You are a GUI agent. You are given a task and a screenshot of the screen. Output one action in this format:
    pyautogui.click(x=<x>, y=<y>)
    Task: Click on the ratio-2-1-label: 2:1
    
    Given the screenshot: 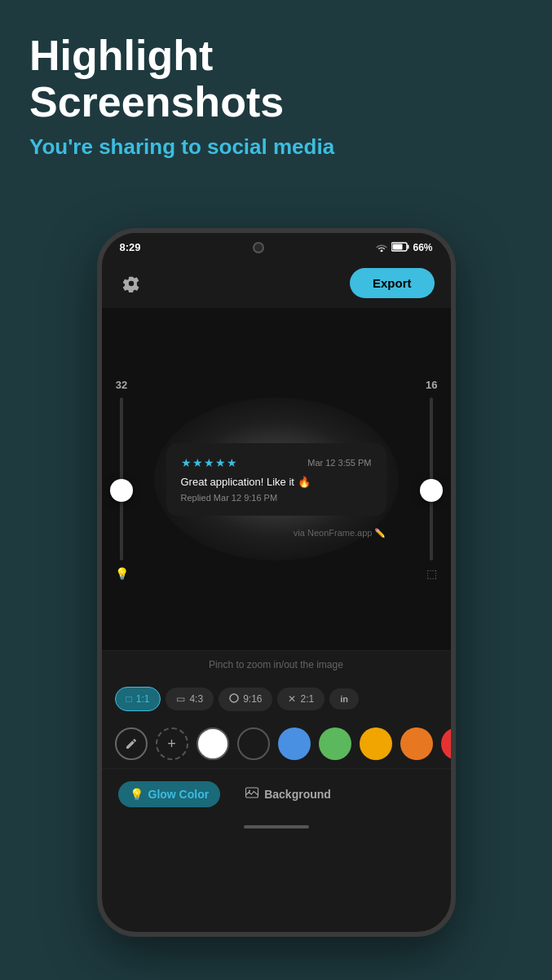 What is the action you would take?
    pyautogui.click(x=307, y=699)
    